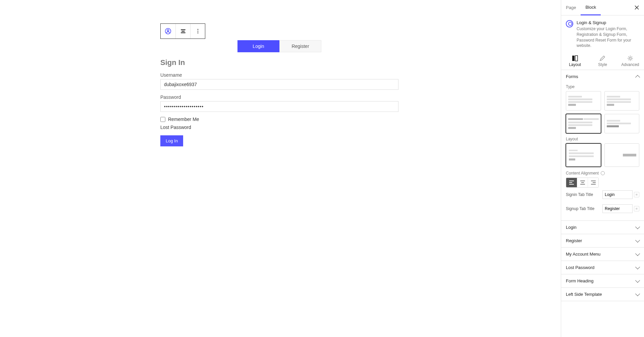 This screenshot has width=644, height=337. What do you see at coordinates (575, 61) in the screenshot?
I see `subtab-layout: Layout` at bounding box center [575, 61].